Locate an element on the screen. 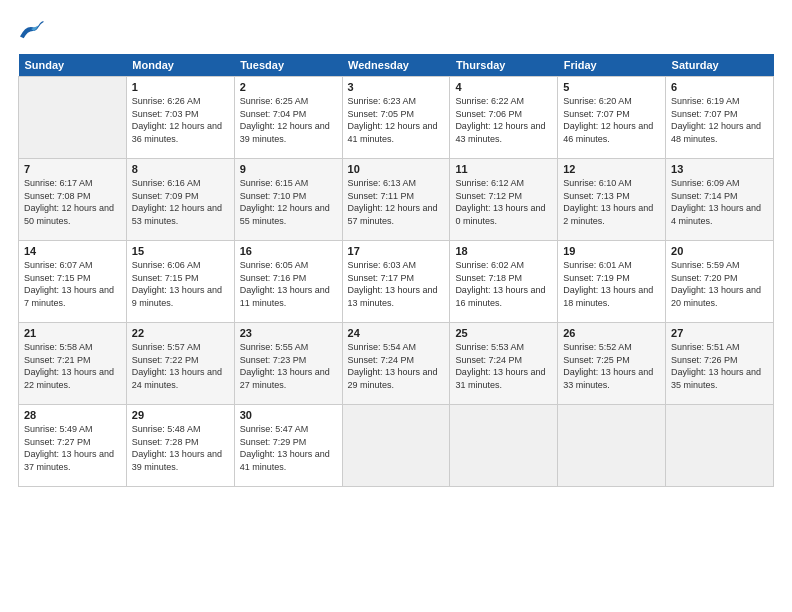 The image size is (792, 612). calendar-cell: 7Sunrise: 6:17 AMSunset: 7:08 PMDaylight… is located at coordinates (73, 200).